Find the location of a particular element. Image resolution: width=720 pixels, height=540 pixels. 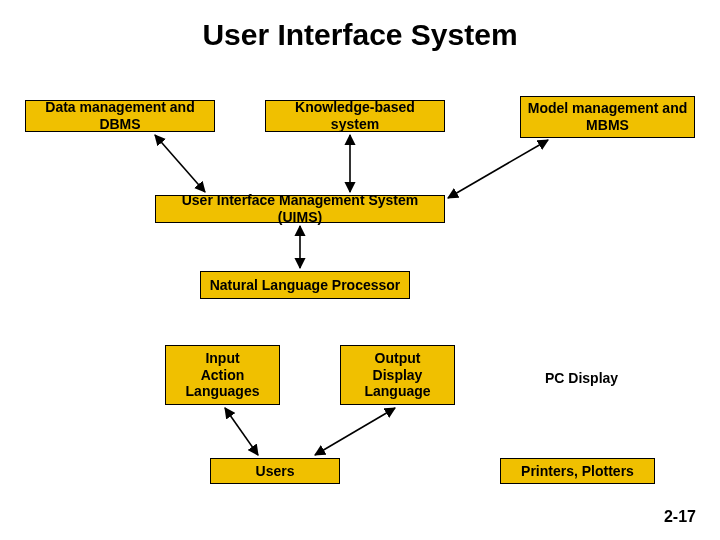

label-pc-display: PC Display is located at coordinates (582, 378).